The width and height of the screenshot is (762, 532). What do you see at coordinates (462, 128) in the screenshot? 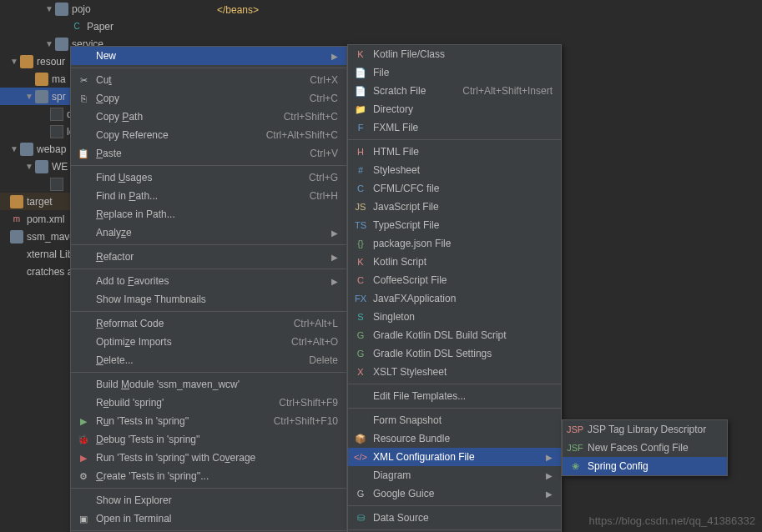
I see `menu-item-label: FXML File` at bounding box center [462, 128].